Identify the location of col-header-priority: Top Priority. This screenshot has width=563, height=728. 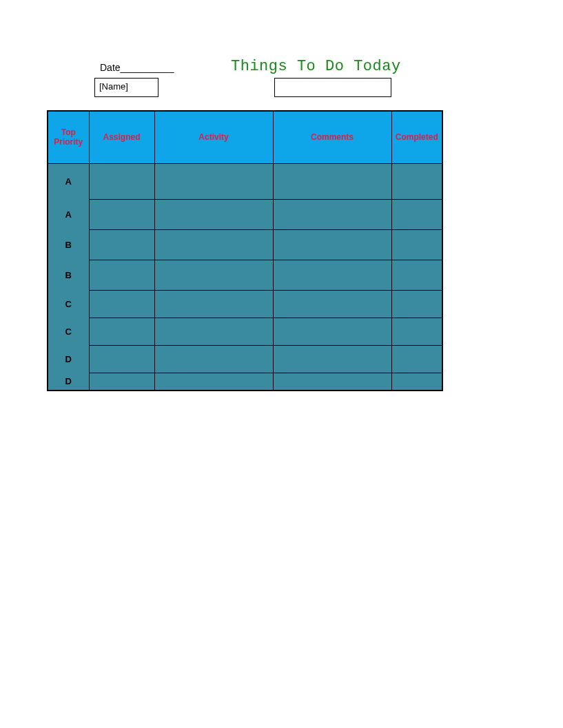
(68, 137).